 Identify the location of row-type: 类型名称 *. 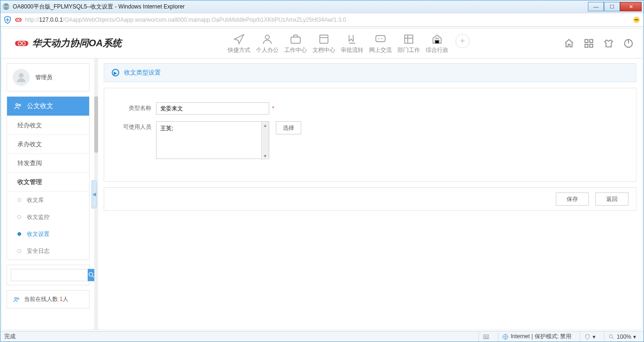
(365, 108).